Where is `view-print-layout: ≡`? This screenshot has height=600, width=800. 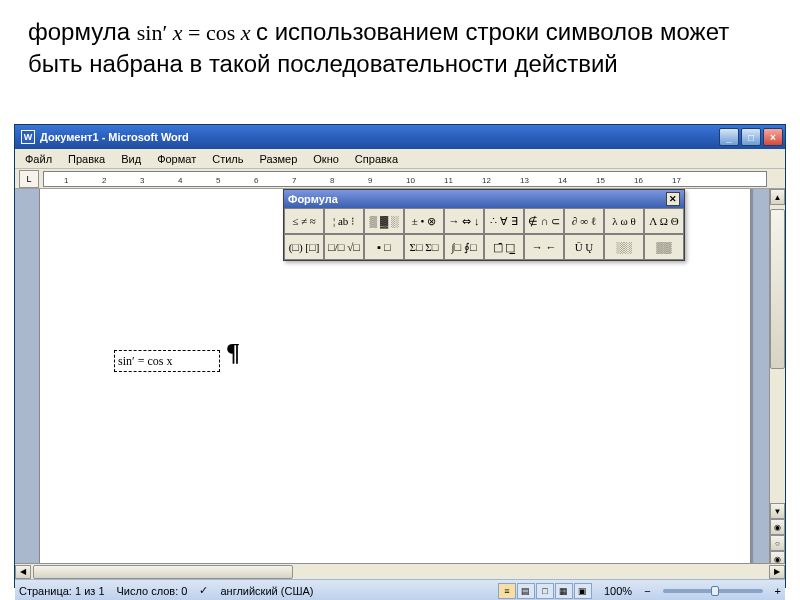
view-print-layout: ≡ is located at coordinates (507, 591).